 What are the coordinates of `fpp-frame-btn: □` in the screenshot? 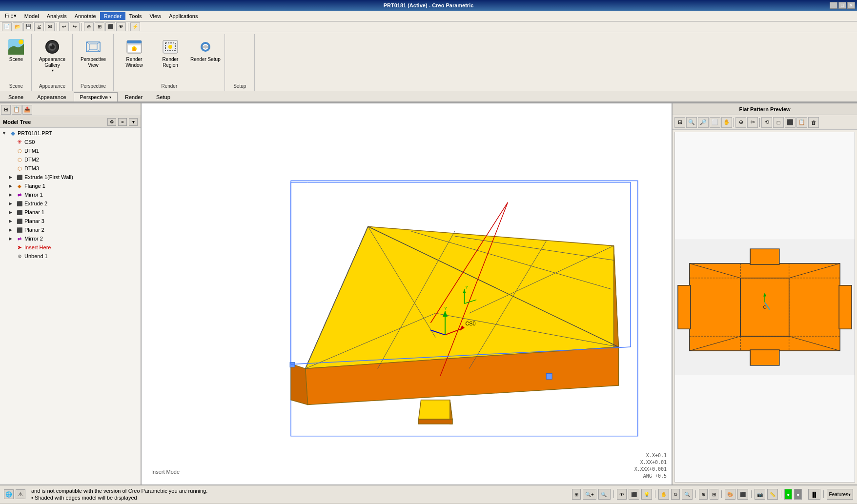 It's located at (778, 122).